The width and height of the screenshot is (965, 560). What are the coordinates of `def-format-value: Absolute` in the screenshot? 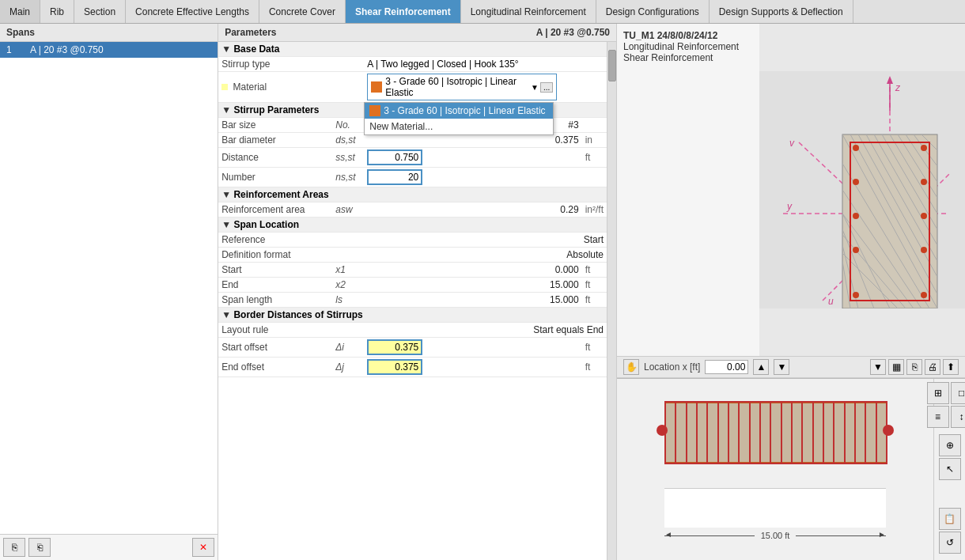 It's located at (486, 255).